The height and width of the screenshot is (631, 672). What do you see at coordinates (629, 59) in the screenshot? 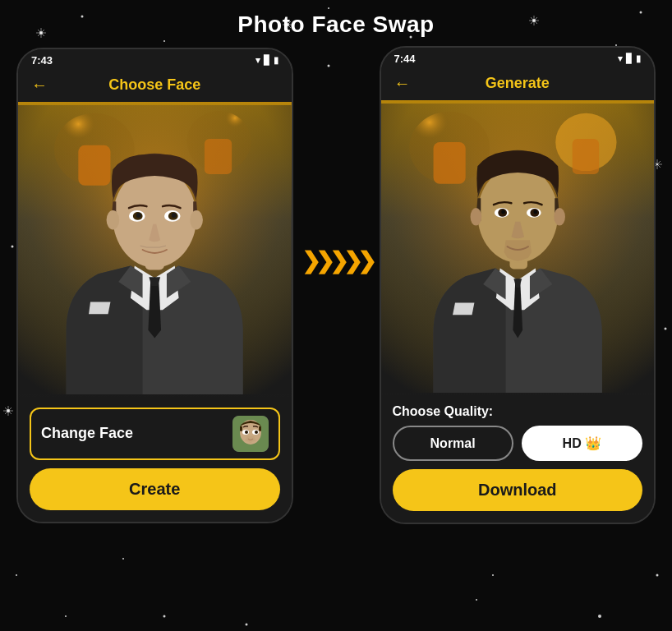
I see `signal-icon2: ▊` at bounding box center [629, 59].